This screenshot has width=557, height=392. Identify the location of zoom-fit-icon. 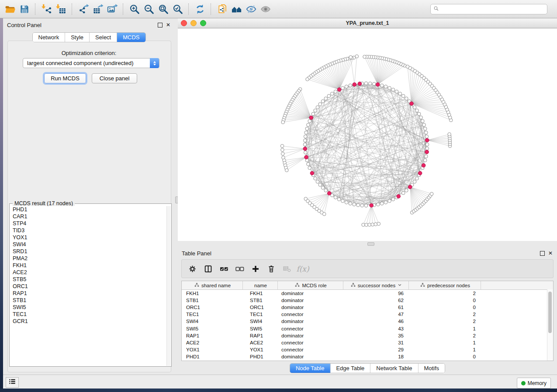
(163, 9).